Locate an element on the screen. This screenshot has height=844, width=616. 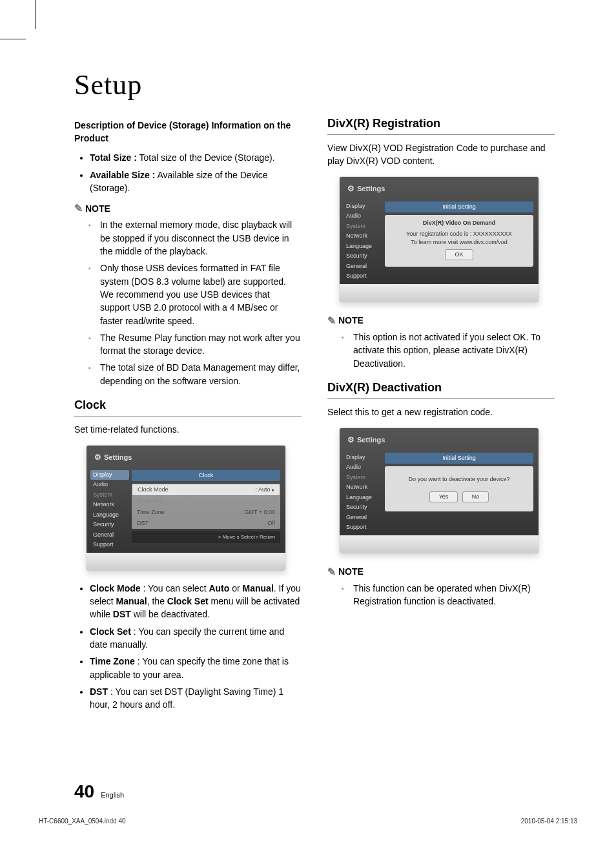
list-item: Clock Mode : You can select Auto or Manu… is located at coordinates (196, 602).